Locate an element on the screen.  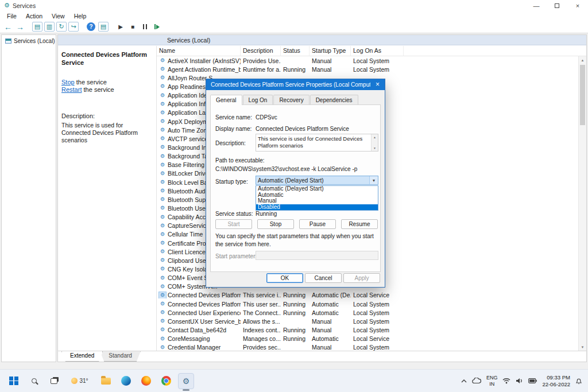
cell-startup-type: Automatic is located at coordinates (330, 304).